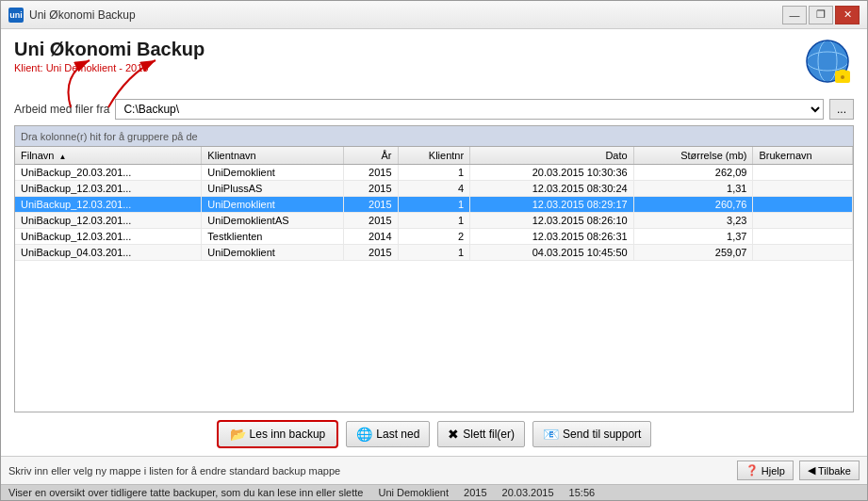 This screenshot has width=868, height=501. I want to click on table-cell: 2, so click(434, 237).